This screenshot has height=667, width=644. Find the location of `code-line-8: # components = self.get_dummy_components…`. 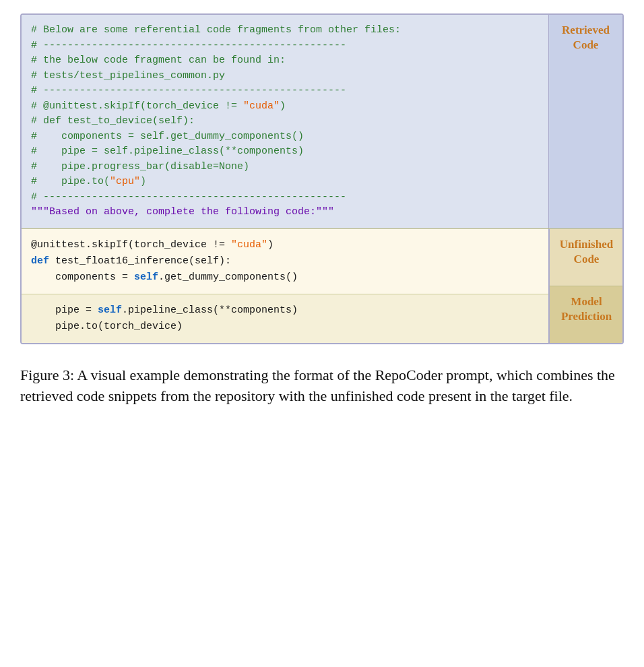

code-line-8: # components = self.get_dummy_components… is located at coordinates (285, 137).